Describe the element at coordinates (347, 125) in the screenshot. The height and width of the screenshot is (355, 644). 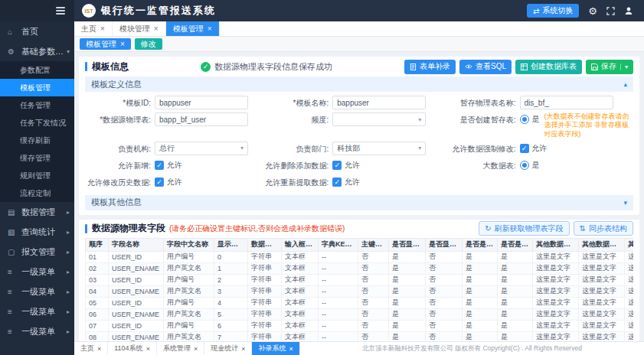
I see `field-frequency: 频度: ▾` at that location.